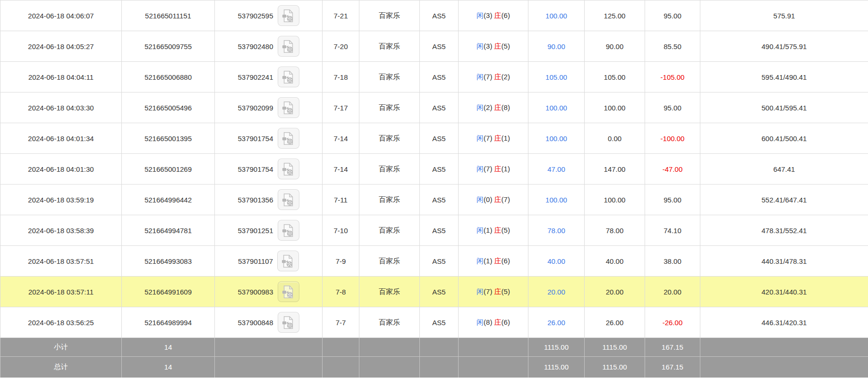  What do you see at coordinates (784, 169) in the screenshot?
I see `balance-cell: 647.41` at bounding box center [784, 169].